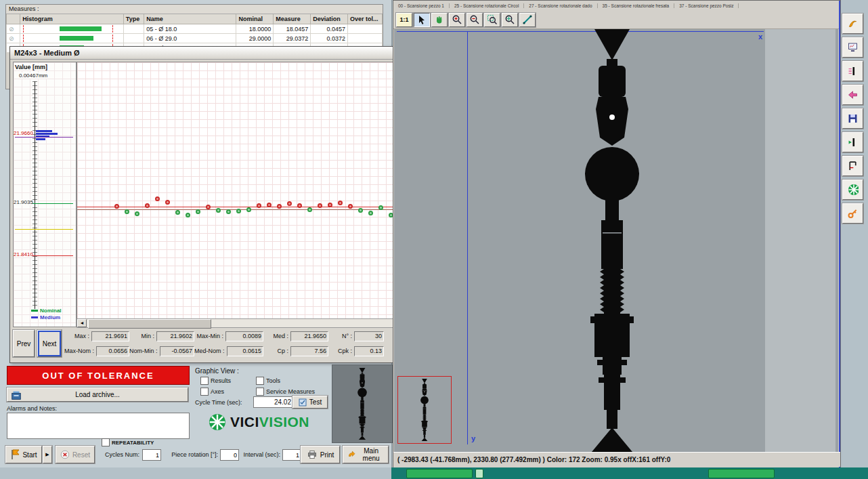 The height and width of the screenshot is (479, 868). Describe the element at coordinates (492, 20) in the screenshot. I see `zoom-window-icon` at that location.